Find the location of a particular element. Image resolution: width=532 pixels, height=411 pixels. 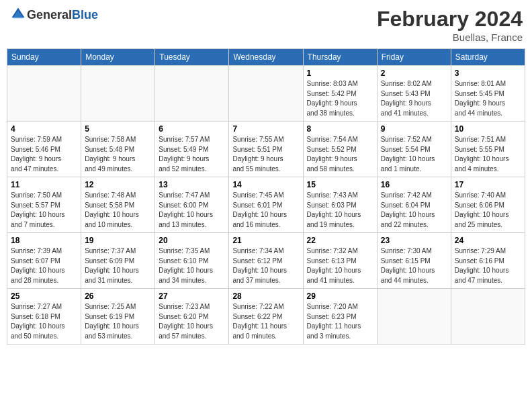

day-number: 1 is located at coordinates (340, 73).